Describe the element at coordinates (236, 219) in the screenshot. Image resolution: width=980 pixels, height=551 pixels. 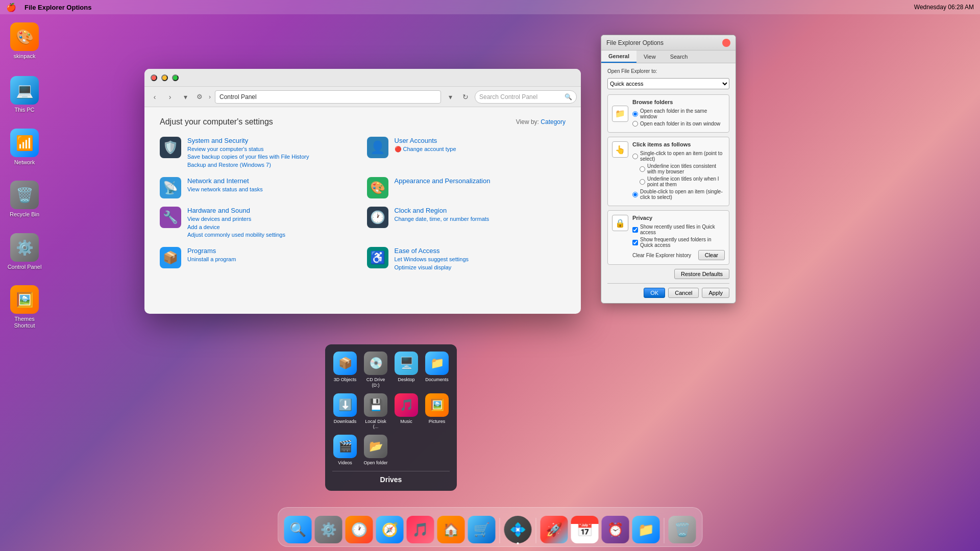
I see `hardware-link1: View devices and printers` at that location.